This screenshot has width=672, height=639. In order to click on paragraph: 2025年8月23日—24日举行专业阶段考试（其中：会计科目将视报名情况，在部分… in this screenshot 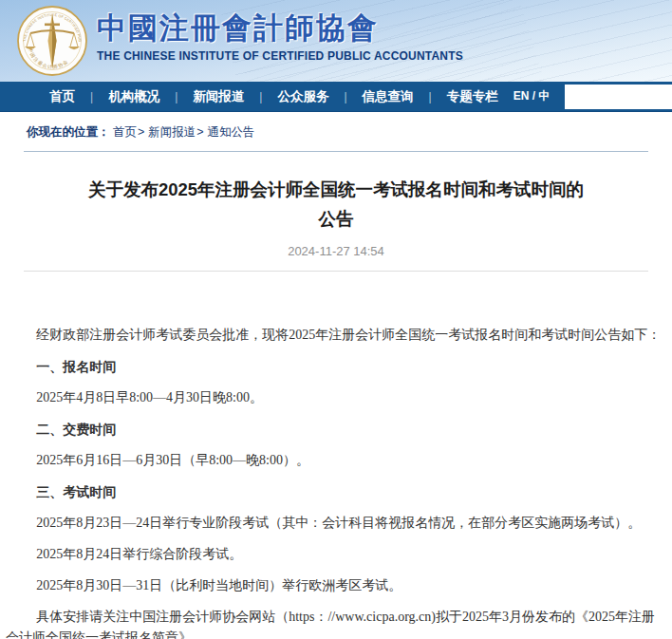, I will do `click(336, 523)`.